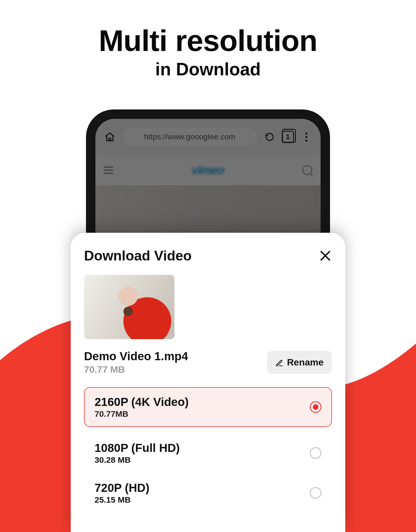  I want to click on rename-button: Rename, so click(300, 362).